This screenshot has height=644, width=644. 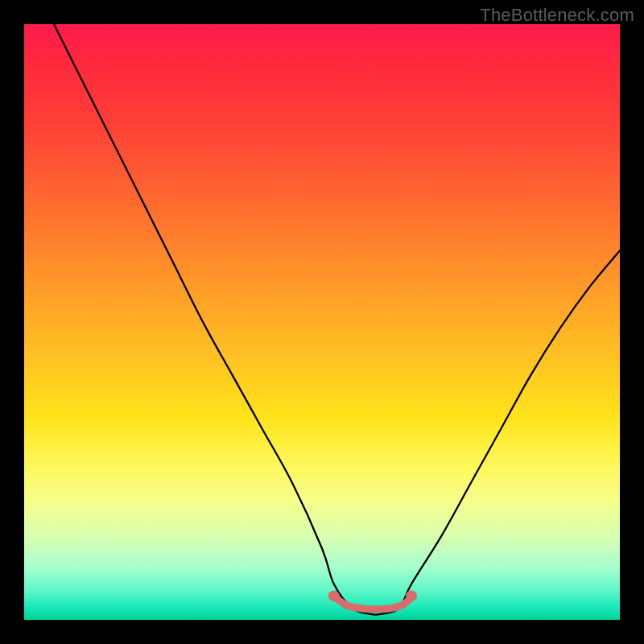 I want to click on highlight-dot-left, so click(x=334, y=596).